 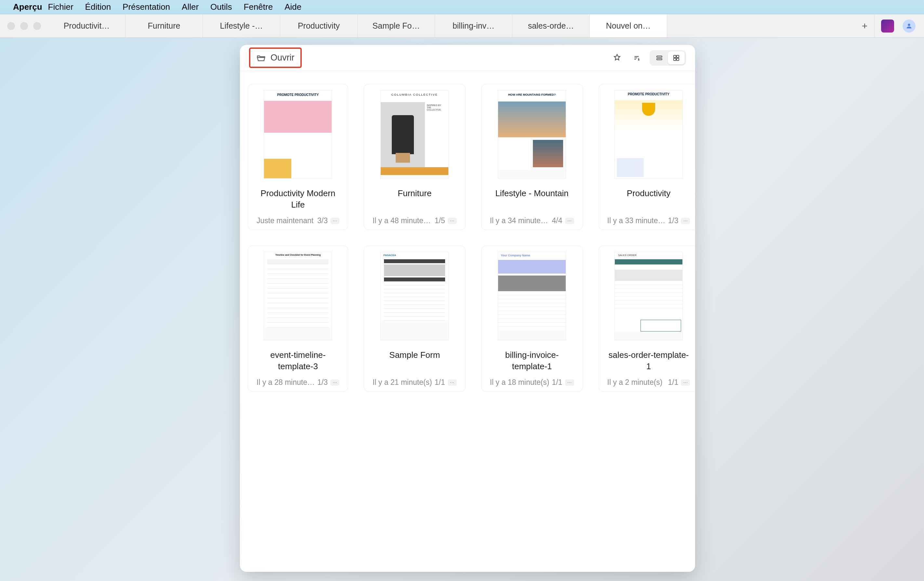 What do you see at coordinates (414, 296) in the screenshot?
I see `file-thumbnail: PANACEA` at bounding box center [414, 296].